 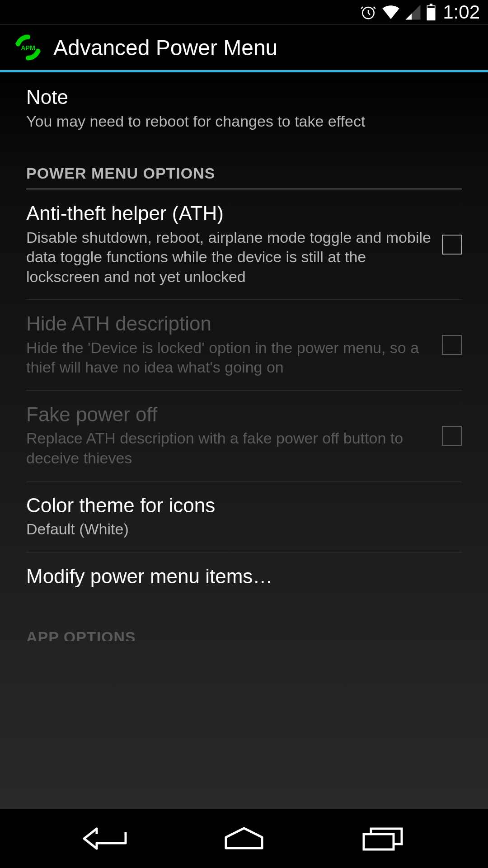 I want to click on pref-title: Fake power off, so click(x=230, y=415).